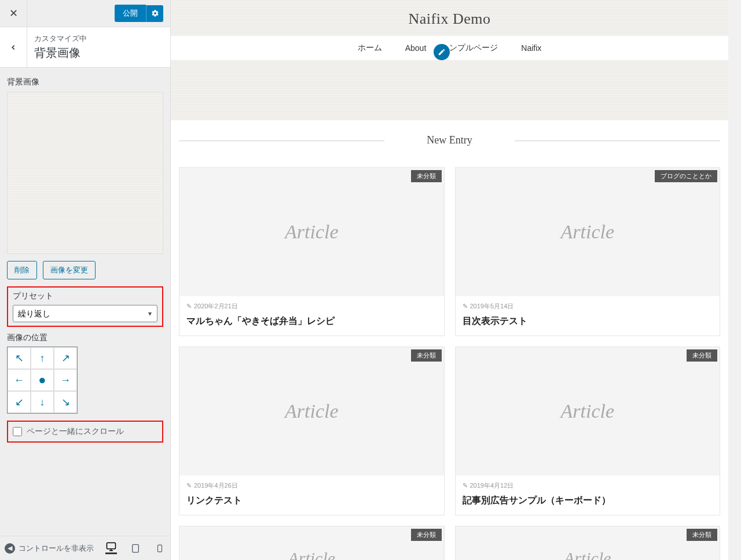  Describe the element at coordinates (85, 307) in the screenshot. I see `preset-highlight: プリセット 繰り返し ▾` at that location.